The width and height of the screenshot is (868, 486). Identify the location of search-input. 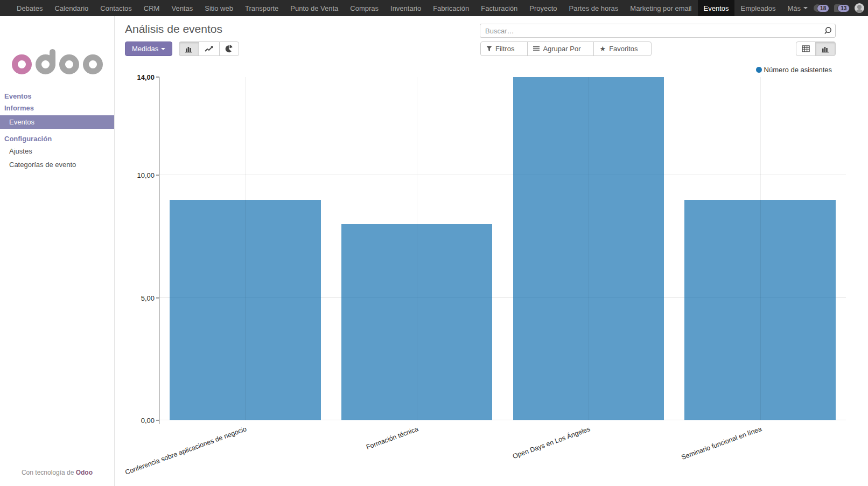
(658, 31).